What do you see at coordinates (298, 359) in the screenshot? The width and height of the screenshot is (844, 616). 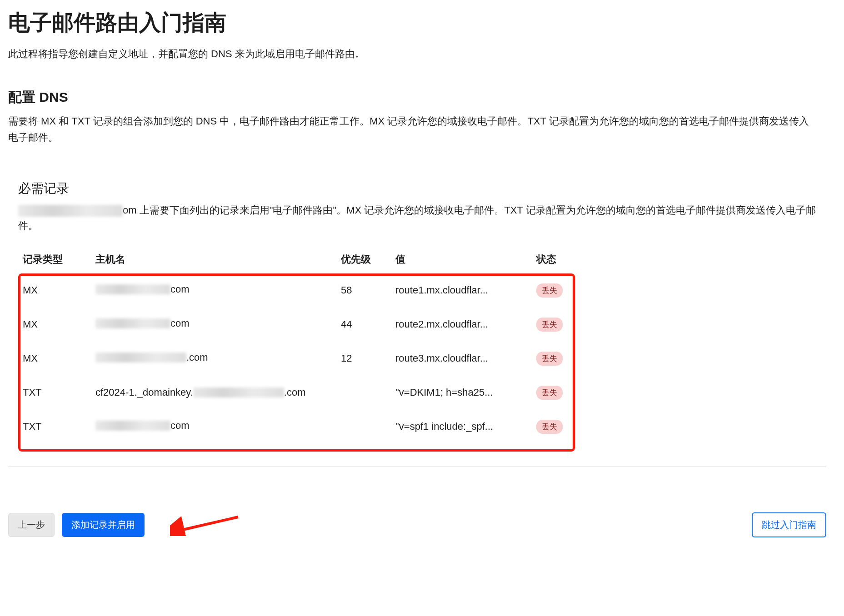 I see `table-row: MX .com 12 route3.mx.cloudflar... 丢失` at bounding box center [298, 359].